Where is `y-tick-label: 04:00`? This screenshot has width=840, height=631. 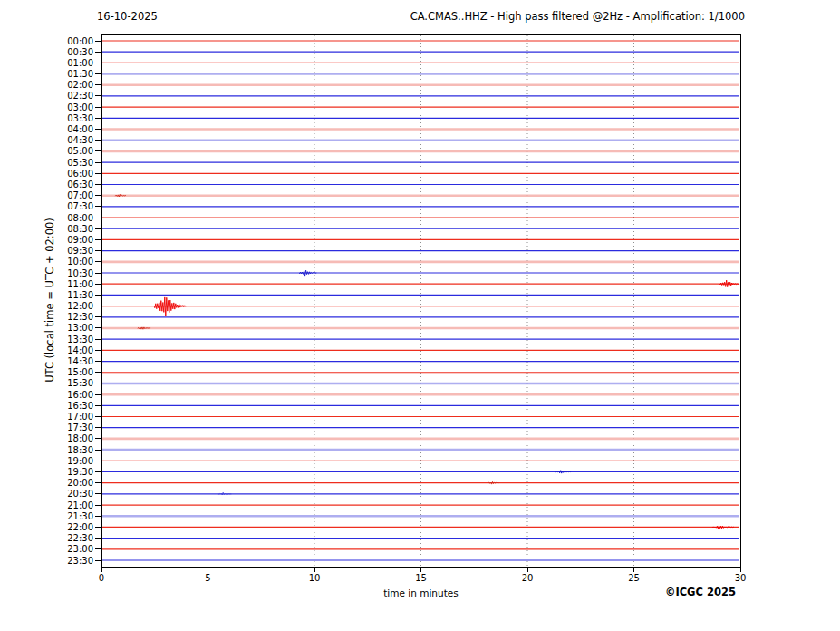 y-tick-label: 04:00 is located at coordinates (47, 129).